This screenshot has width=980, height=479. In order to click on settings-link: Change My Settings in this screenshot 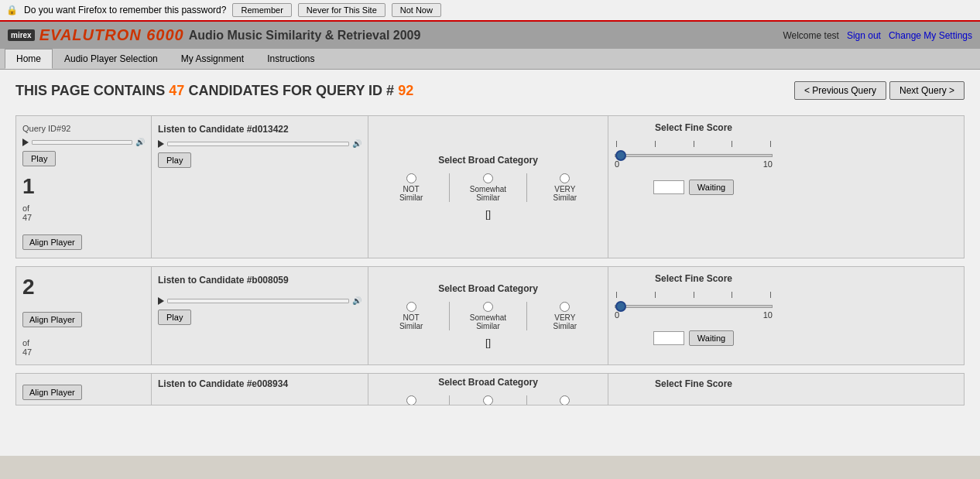, I will do `click(930, 36)`.